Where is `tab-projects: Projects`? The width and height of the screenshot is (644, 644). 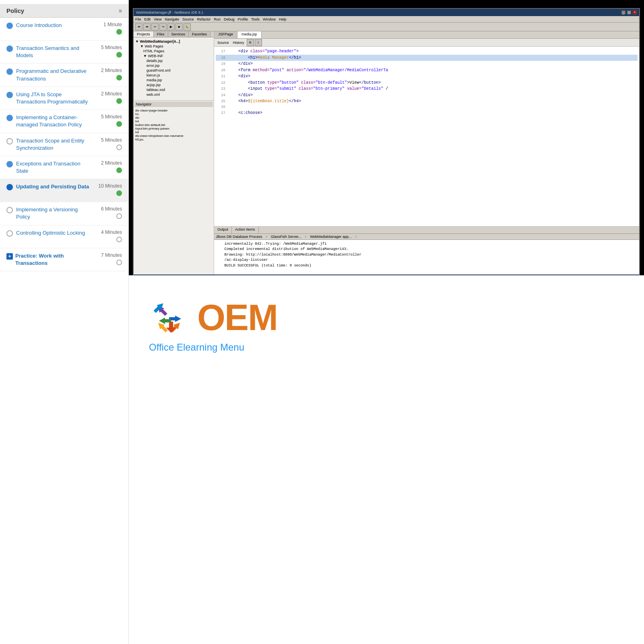 tab-projects: Projects is located at coordinates (144, 34).